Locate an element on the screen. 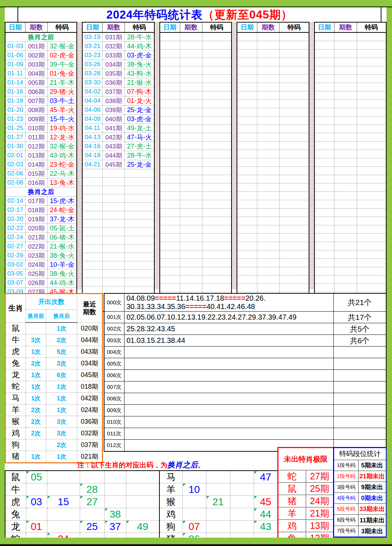 The width and height of the screenshot is (392, 546). stats-zodiac: 蛇 is located at coordinates (16, 387).